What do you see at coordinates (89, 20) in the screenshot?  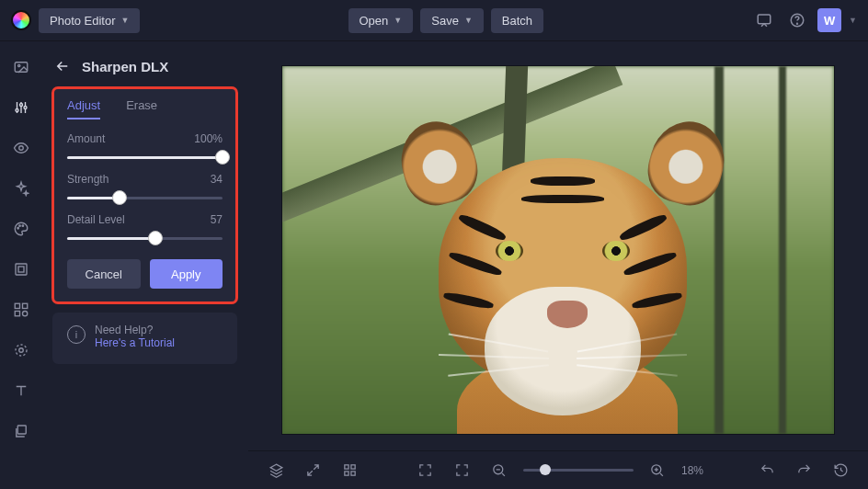 I see `app-mode-dropdown: Photo Editor ▼` at bounding box center [89, 20].